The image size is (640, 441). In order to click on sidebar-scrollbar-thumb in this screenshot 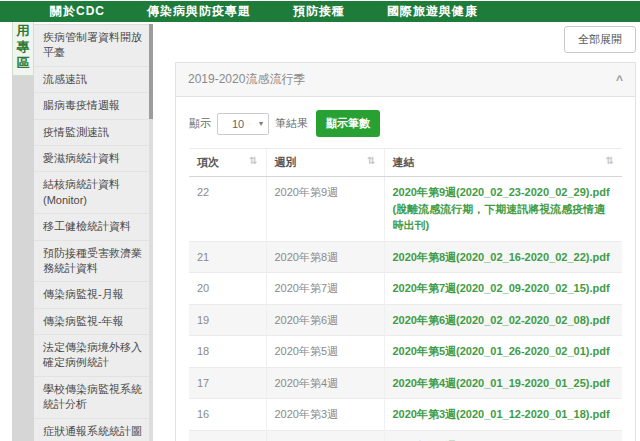, I will do `click(151, 72)`.